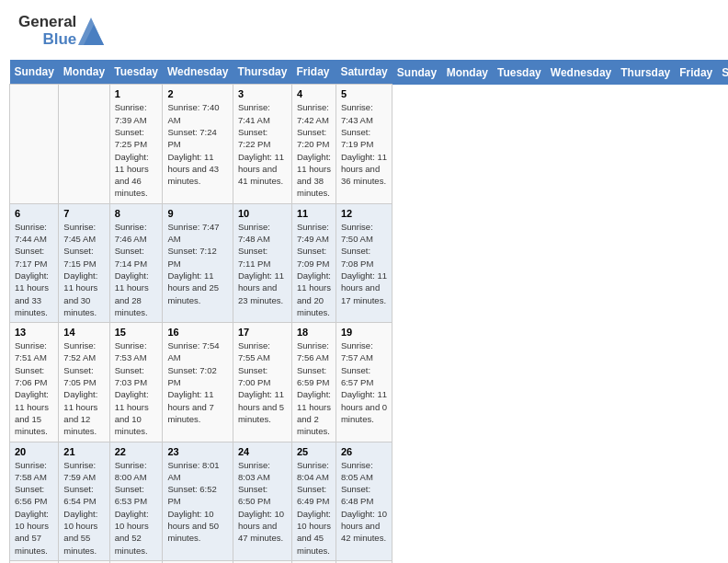 This screenshot has height=563, width=728. What do you see at coordinates (84, 388) in the screenshot?
I see `day-info: Sunrise: 7:52 AM Sunset: 7:05 PM Dayligh…` at bounding box center [84, 388].